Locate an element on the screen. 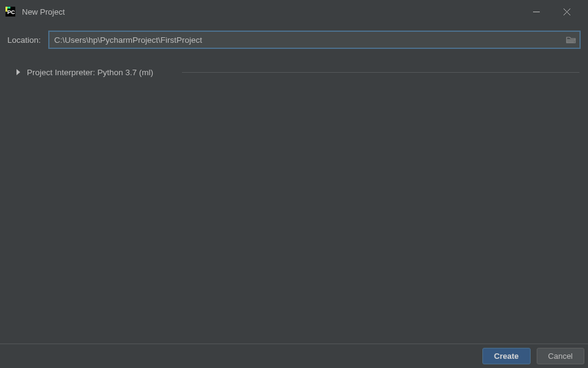  cancel-button: Cancel is located at coordinates (561, 356).